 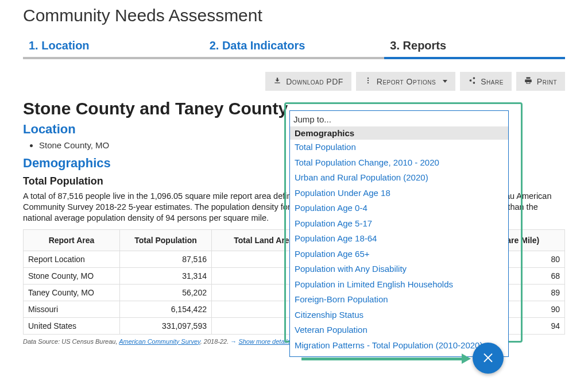 I want to click on table-cell: Stone County, MO, so click(x=72, y=276).